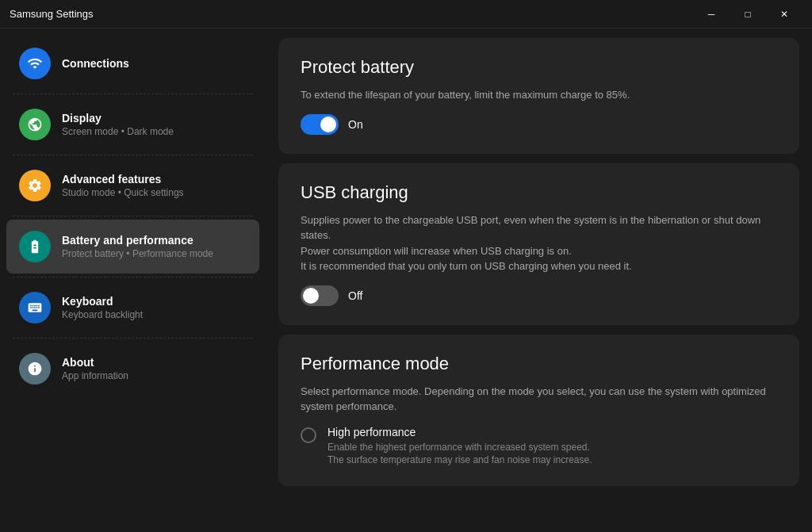  I want to click on keyboard-text: Keyboard Keyboard backlight, so click(102, 308).